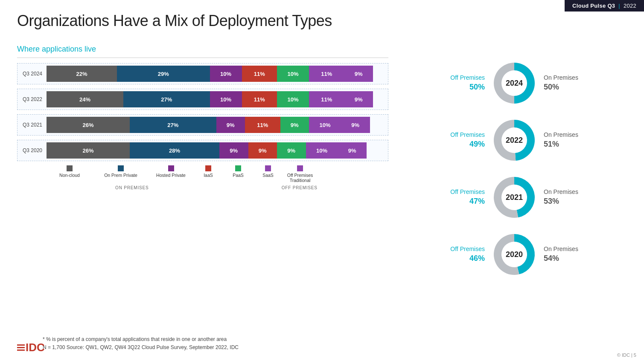 The width and height of the screenshot is (644, 361). What do you see at coordinates (175, 150) in the screenshot?
I see `bar-segment-onprem: 28%` at bounding box center [175, 150].